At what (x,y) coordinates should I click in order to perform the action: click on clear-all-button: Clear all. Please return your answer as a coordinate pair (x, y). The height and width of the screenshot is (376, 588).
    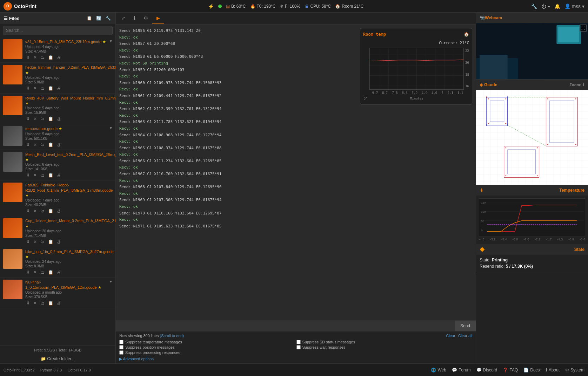
    Looking at the image, I should click on (465, 336).